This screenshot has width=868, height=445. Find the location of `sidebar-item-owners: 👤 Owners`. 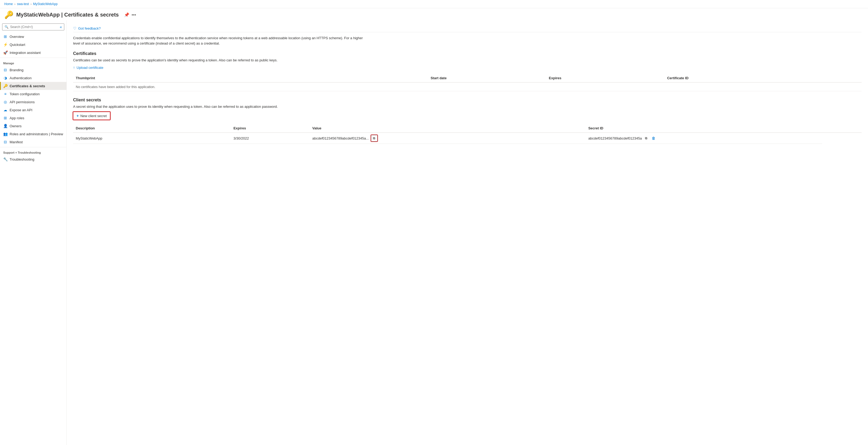

sidebar-item-owners: 👤 Owners is located at coordinates (33, 126).